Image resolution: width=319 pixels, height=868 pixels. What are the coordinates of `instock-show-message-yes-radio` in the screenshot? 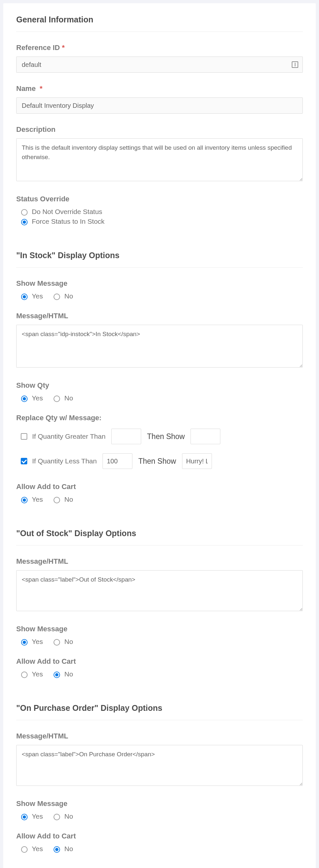 It's located at (24, 297).